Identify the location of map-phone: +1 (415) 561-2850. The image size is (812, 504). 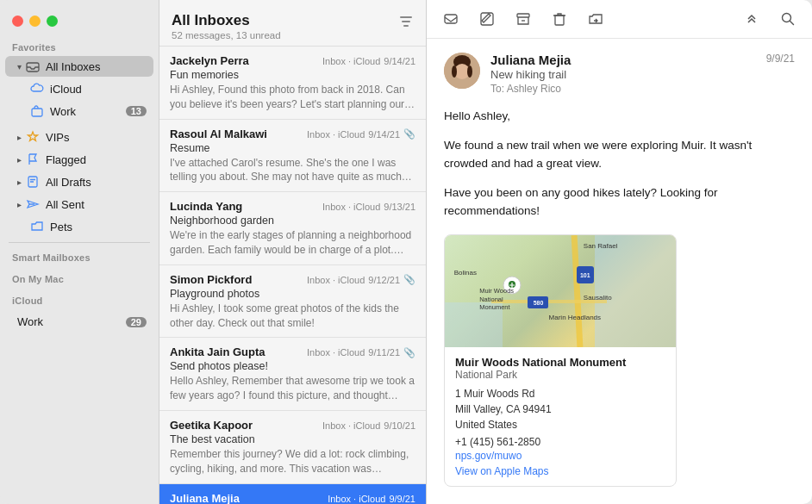
(560, 442).